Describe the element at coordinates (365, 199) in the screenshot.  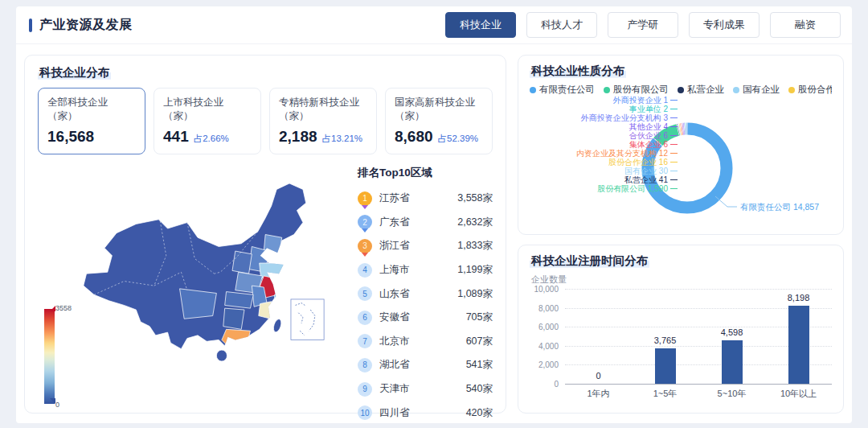
I see `rank-badge: 1` at that location.